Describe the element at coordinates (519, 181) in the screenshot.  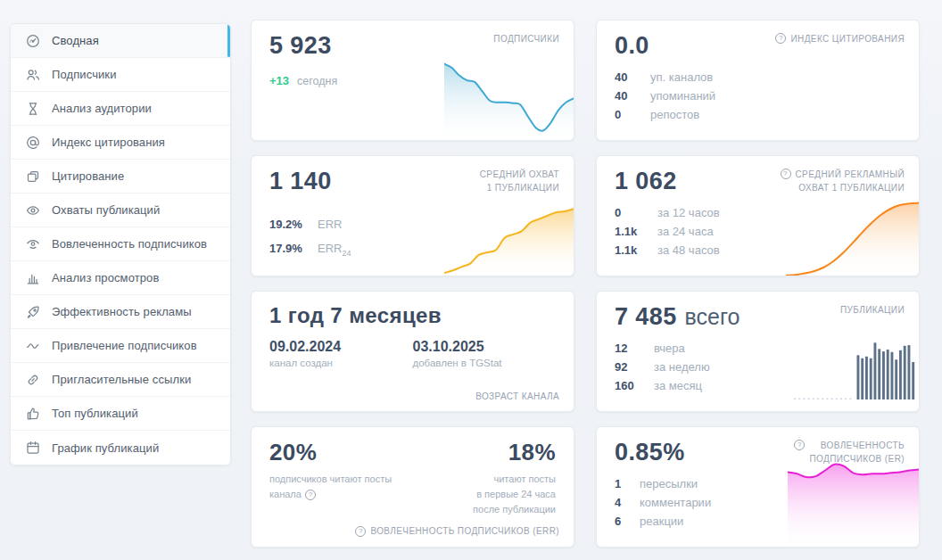
I see `card-title: СРЕДНИЙ ОХВАТ 1 ПУБЛИКАЦИИ` at that location.